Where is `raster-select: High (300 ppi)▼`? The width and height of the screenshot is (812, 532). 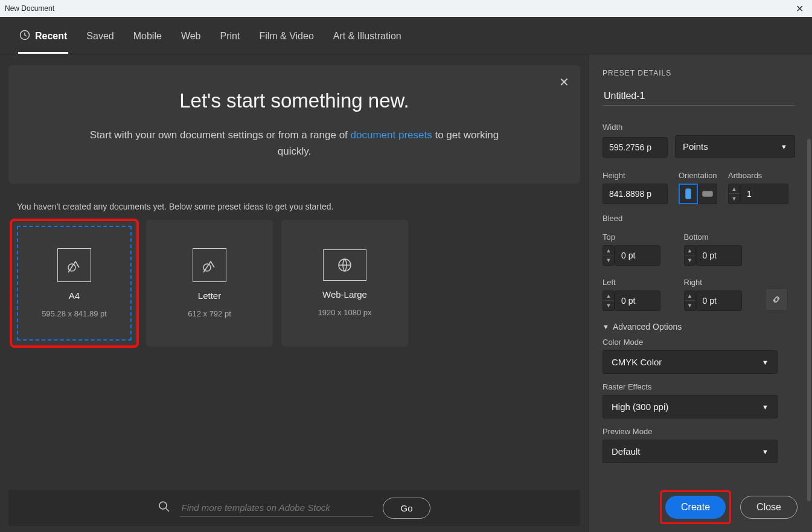
raster-select: High (300 ppi)▼ is located at coordinates (690, 407).